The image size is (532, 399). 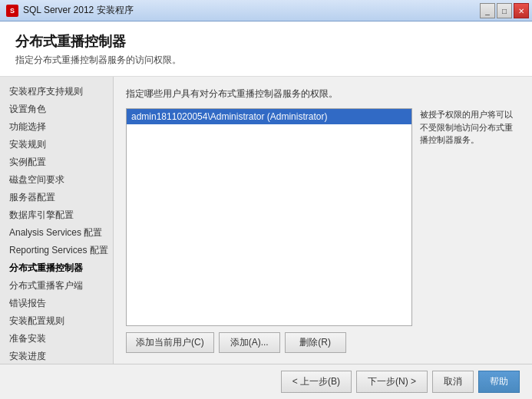 I want to click on minimize-button: _, so click(x=487, y=11).